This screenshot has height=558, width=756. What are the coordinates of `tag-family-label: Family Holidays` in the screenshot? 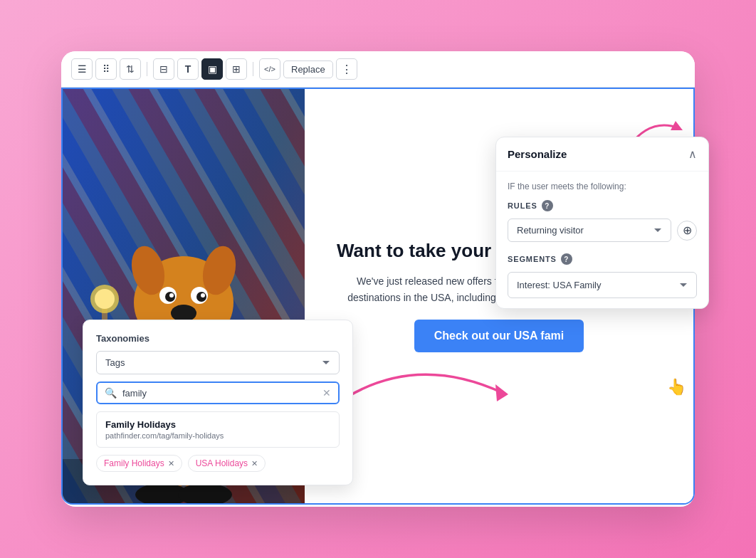 It's located at (134, 463).